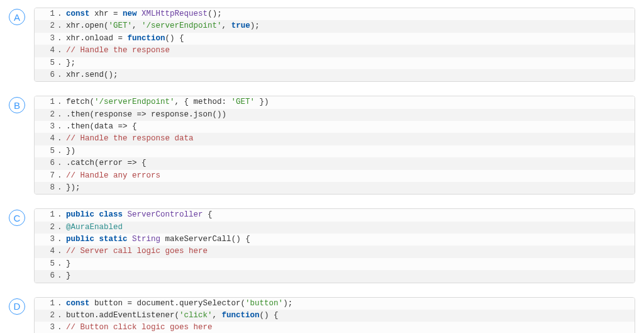 Image resolution: width=644 pixels, height=333 pixels. What do you see at coordinates (346, 39) in the screenshot?
I see `code-content: xhr.onload = function() {` at bounding box center [346, 39].